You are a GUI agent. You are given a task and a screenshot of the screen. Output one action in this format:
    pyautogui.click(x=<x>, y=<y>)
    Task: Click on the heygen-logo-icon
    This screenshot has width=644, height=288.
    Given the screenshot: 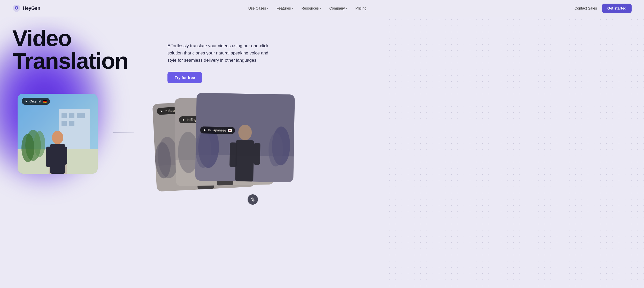 What is the action you would take?
    pyautogui.click(x=17, y=8)
    